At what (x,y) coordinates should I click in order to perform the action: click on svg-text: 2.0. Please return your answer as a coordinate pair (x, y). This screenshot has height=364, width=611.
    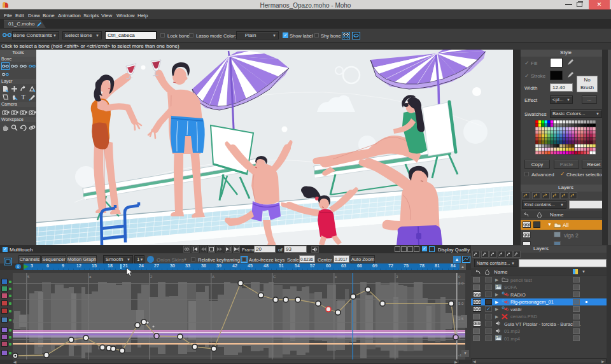
    Looking at the image, I should click on (461, 283).